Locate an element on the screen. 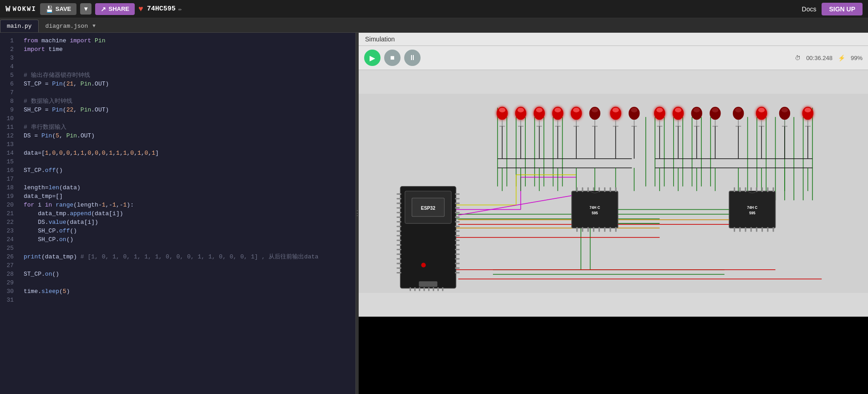  topbar: W WOKWI 💾 SAVE ▼ ↗ SHARE ♥ 74HC595 ✏ Doc… is located at coordinates (434, 9).